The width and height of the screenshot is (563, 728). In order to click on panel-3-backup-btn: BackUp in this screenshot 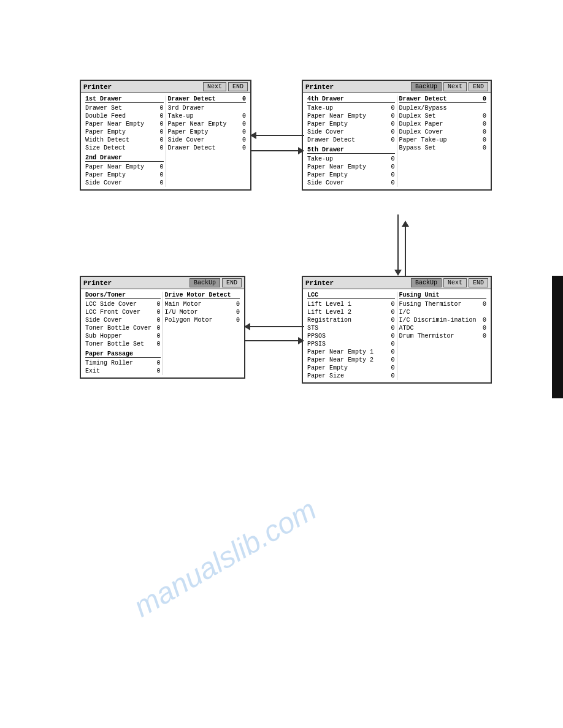, I will do `click(205, 283)`.